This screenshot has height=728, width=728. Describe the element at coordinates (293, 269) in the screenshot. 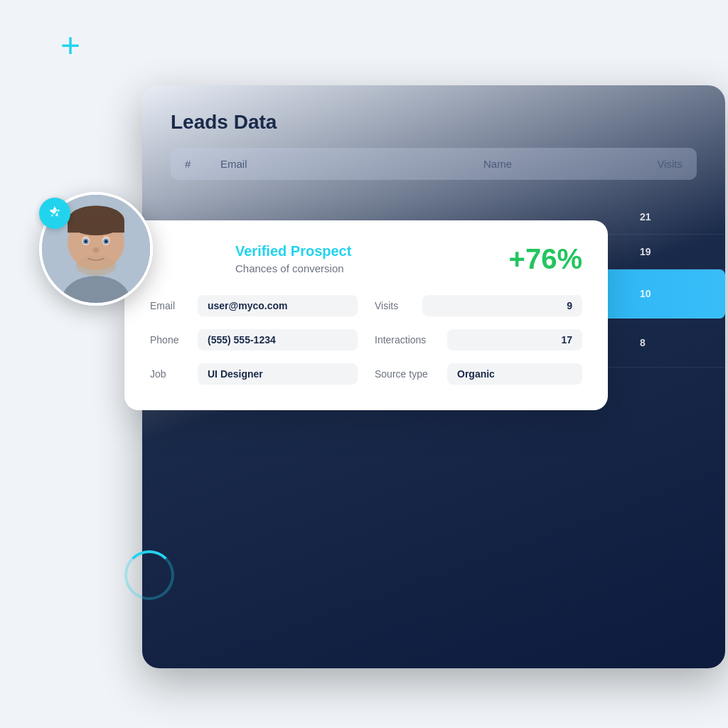

I see `conversion-label: Chances of conversion` at that location.